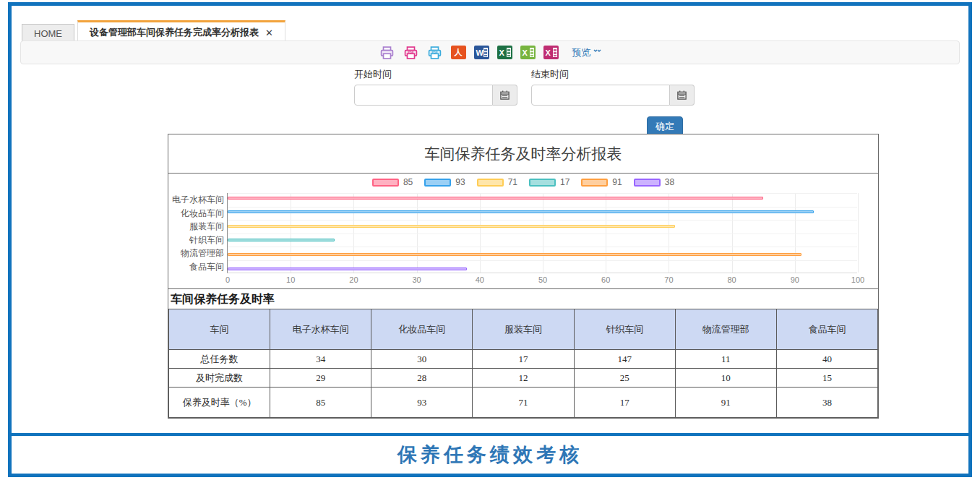 The image size is (980, 488). I want to click on table-header-cell: 针织车间, so click(624, 330).